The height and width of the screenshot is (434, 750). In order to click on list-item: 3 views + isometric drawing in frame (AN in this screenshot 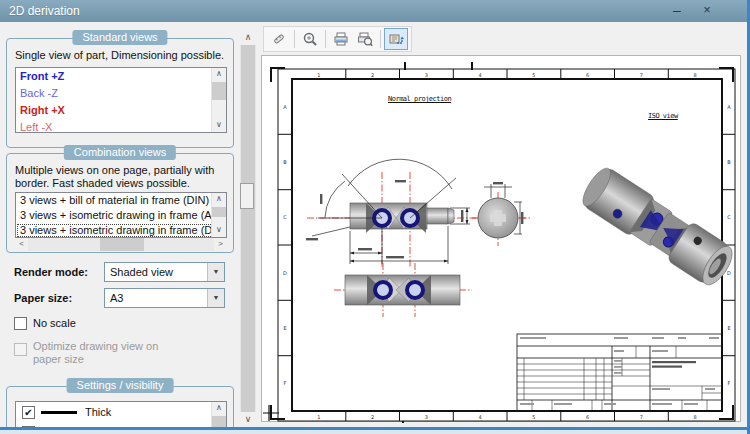, I will do `click(121, 216)`.